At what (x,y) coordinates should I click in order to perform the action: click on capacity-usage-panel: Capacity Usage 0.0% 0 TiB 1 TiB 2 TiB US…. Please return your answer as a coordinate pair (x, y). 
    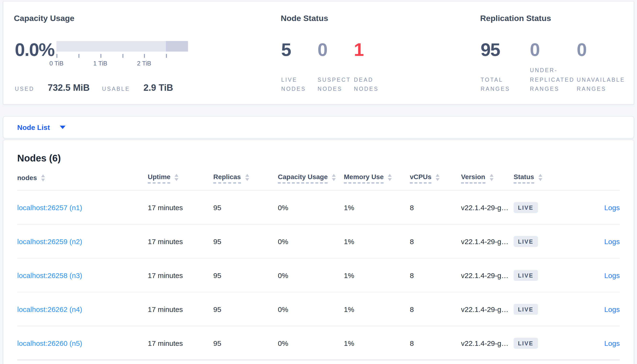
    Looking at the image, I should click on (143, 53).